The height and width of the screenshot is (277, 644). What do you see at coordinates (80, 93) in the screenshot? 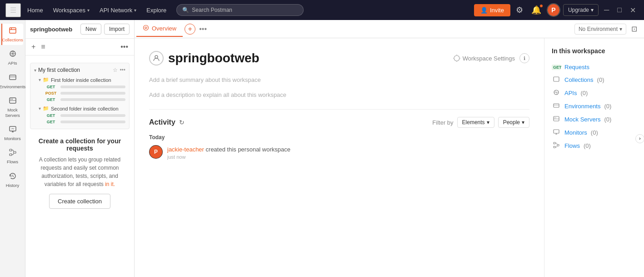
I see `method-row: POST` at bounding box center [80, 93].